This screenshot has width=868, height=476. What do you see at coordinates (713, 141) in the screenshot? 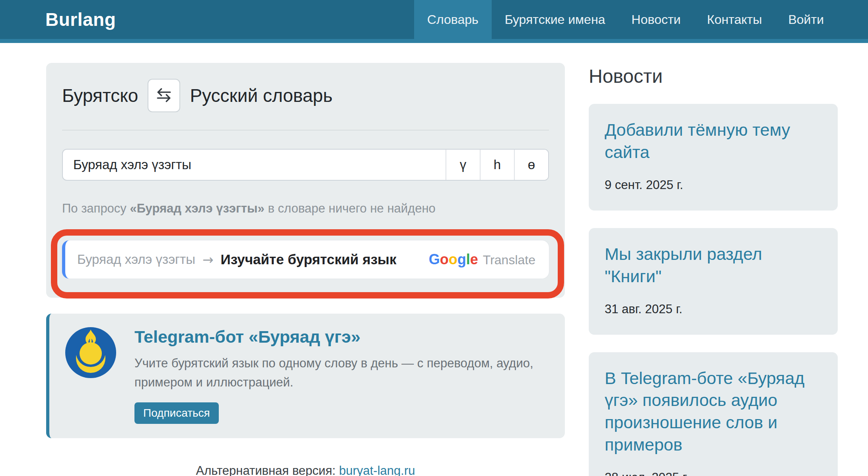
I see `news-title-link: Добавили тёмную тему сайта` at bounding box center [713, 141].